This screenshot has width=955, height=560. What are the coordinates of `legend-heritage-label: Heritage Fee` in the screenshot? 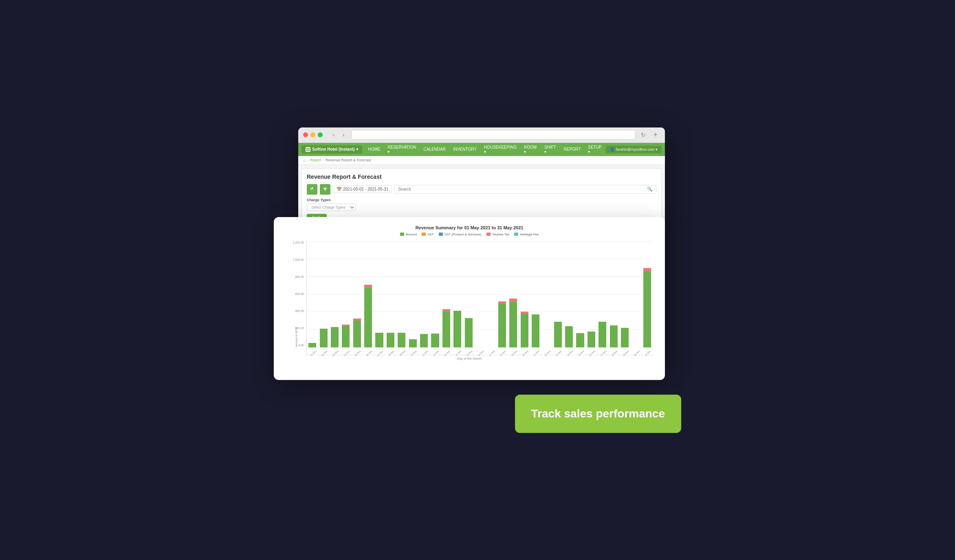 It's located at (529, 235).